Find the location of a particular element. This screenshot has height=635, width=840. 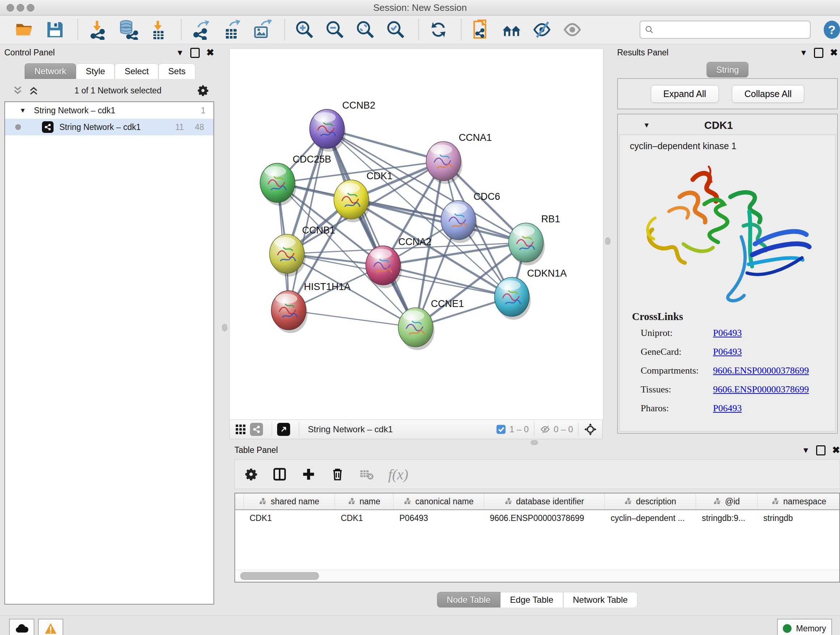

zoom-selected-icon is located at coordinates (396, 30).